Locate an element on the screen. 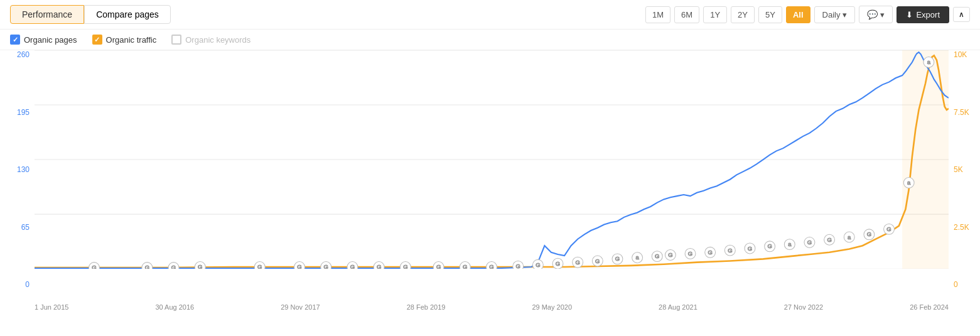  y-axis-right: 10K 7.5K 5K 2.5K 0 is located at coordinates (964, 170).